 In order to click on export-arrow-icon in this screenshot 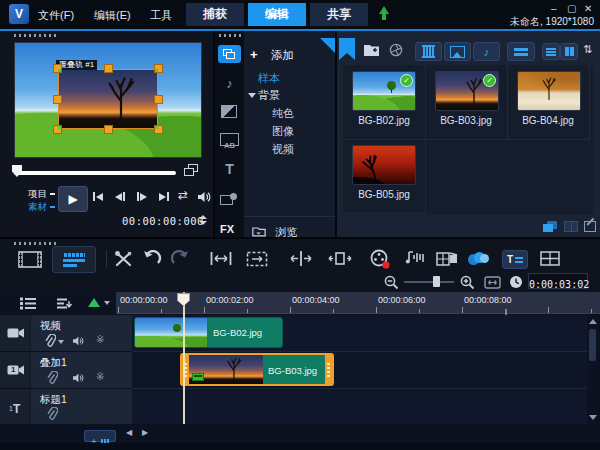, I will do `click(384, 14)`.